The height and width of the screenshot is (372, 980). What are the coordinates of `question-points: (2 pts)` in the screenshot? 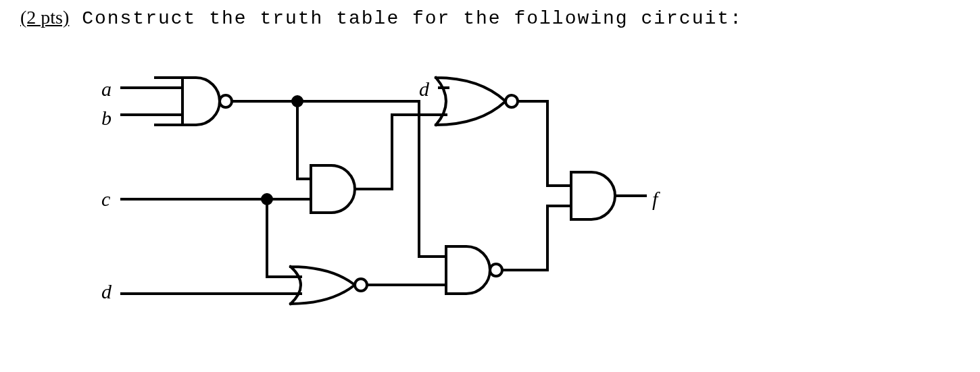 It's located at (45, 18).